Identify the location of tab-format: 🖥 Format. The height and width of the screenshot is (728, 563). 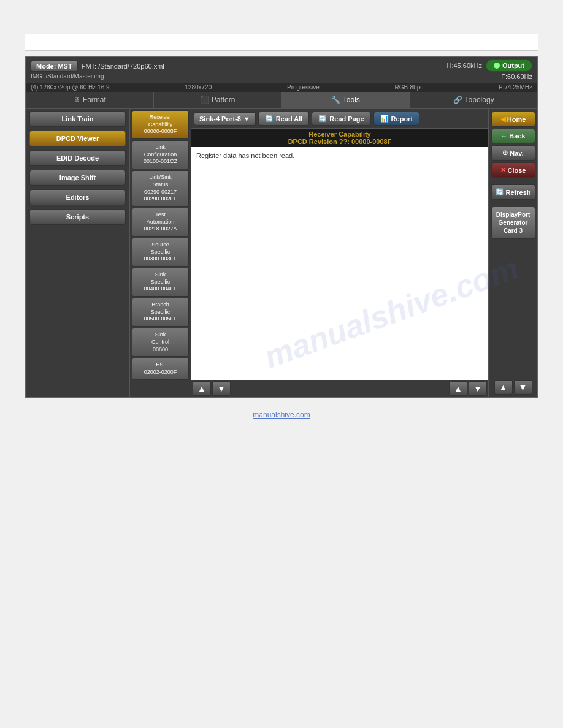
(90, 100).